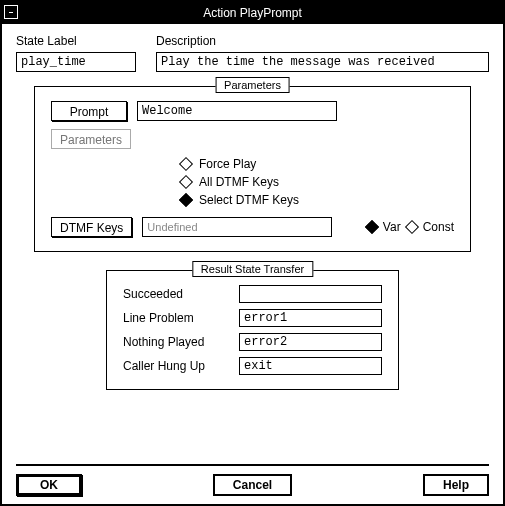 The width and height of the screenshot is (505, 506). Describe the element at coordinates (228, 164) in the screenshot. I see `force-play-label: Force Play` at that location.